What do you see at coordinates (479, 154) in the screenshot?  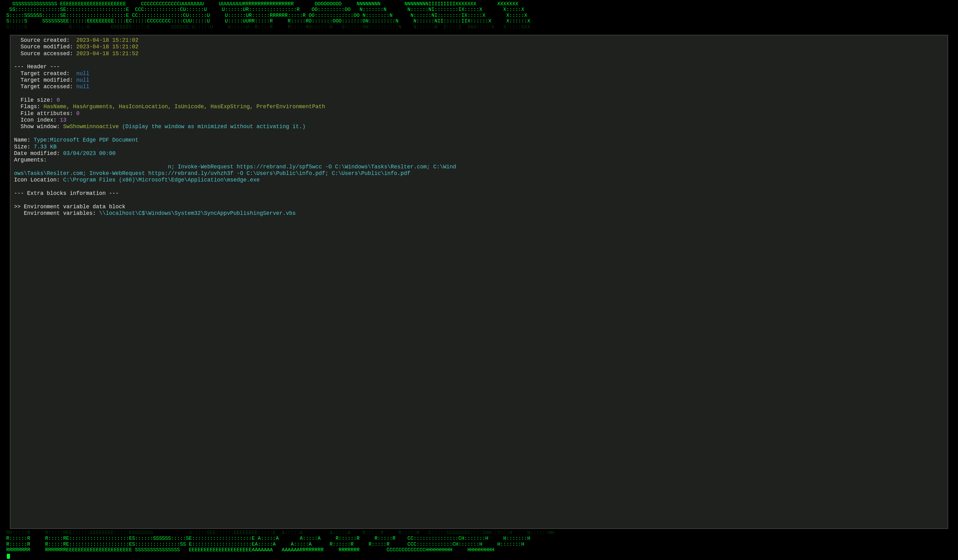 I see `date-modified-row: Date modified: 03/04/2023 00:00` at bounding box center [479, 154].